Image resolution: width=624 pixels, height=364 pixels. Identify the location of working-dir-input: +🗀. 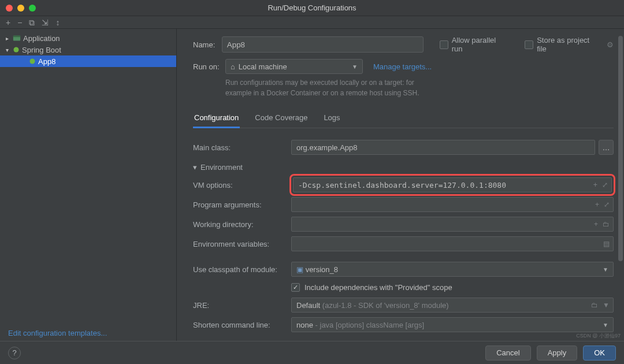
(452, 224).